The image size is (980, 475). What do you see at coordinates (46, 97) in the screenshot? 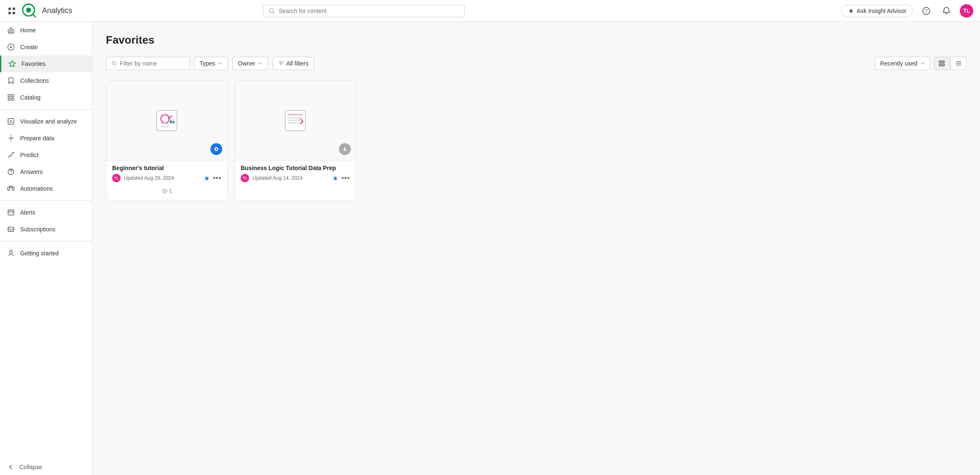
I see `sidebar-item-catalog: Catalog` at bounding box center [46, 97].